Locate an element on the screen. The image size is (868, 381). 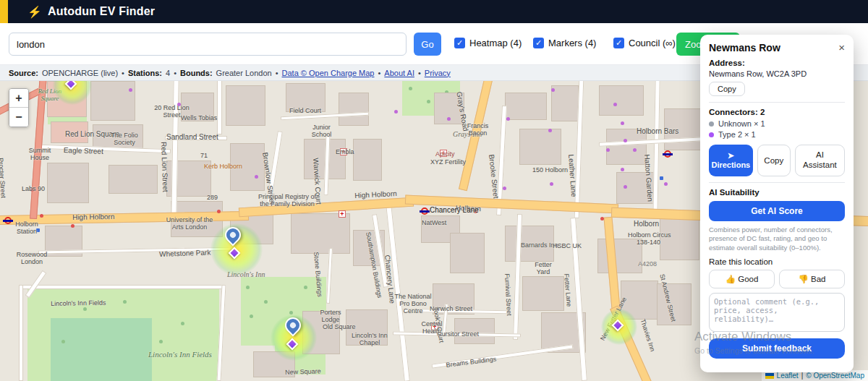
rate-location-label: Rate this location is located at coordinates (777, 262).